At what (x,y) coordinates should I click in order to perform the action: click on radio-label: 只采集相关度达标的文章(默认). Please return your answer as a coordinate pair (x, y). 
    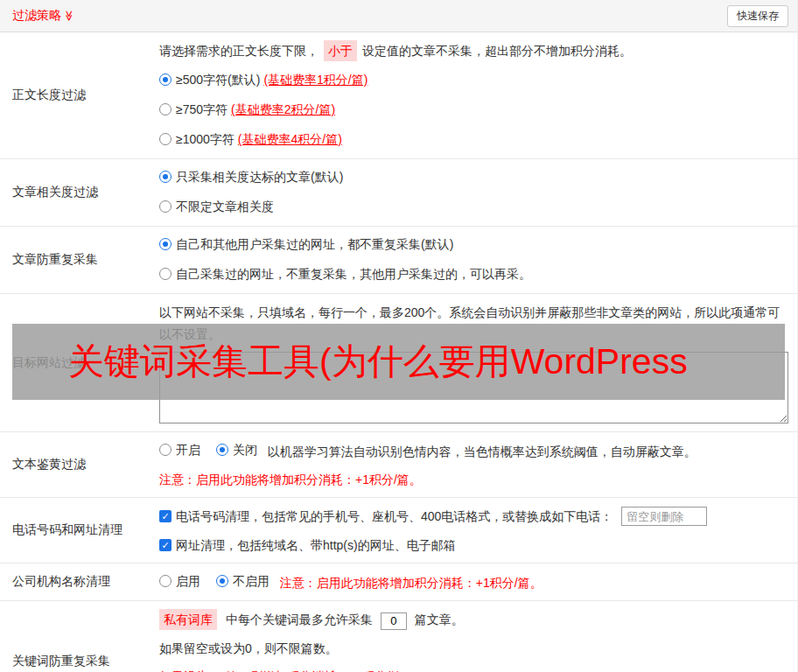
    Looking at the image, I should click on (259, 177).